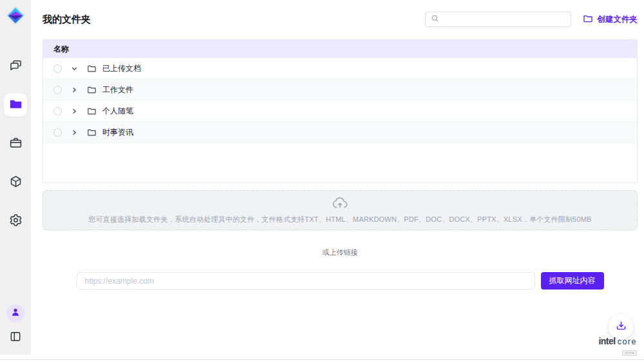  What do you see at coordinates (340, 19) in the screenshot?
I see `topbar: 我的文件夹 创建文件夹` at bounding box center [340, 19].